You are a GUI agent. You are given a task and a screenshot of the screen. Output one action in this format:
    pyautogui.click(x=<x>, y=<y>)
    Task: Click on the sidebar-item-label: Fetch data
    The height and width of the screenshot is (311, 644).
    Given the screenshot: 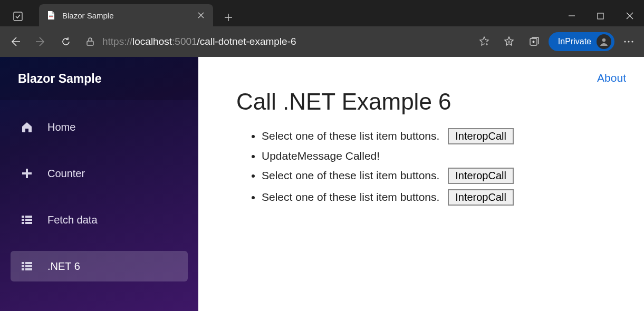 What is the action you would take?
    pyautogui.click(x=73, y=220)
    